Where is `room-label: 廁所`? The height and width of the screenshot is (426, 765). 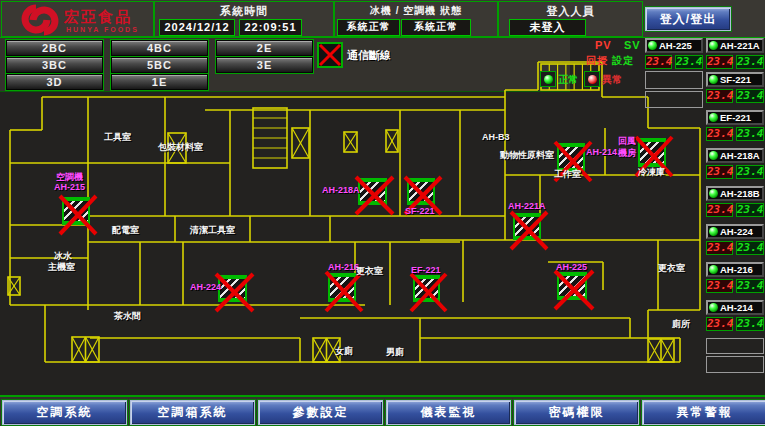 room-label: 廁所 is located at coordinates (681, 324).